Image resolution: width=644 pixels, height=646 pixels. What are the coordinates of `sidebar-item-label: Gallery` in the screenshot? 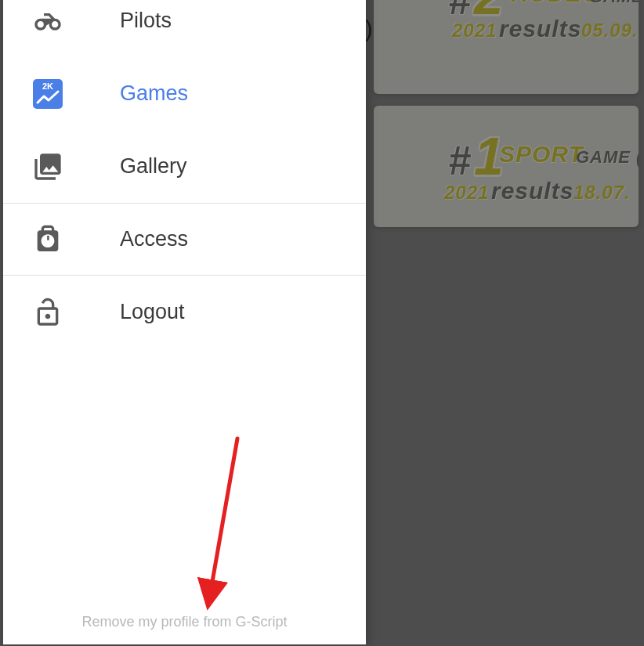 It's located at (154, 166).